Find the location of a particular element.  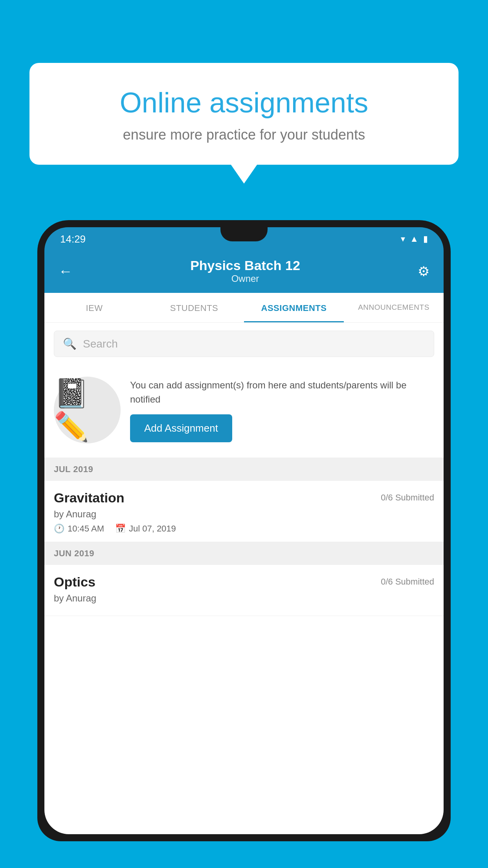

tab-students: STUDENTS is located at coordinates (194, 307).